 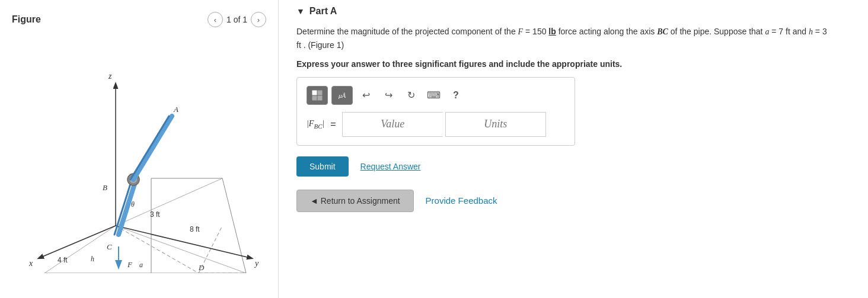 I want to click on next-figure-button: ›, so click(x=259, y=20).